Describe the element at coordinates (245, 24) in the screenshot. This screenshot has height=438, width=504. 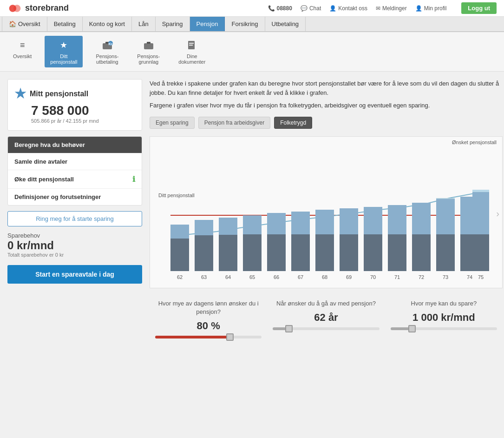
I see `nav-item-forsikring: Forsikring` at that location.